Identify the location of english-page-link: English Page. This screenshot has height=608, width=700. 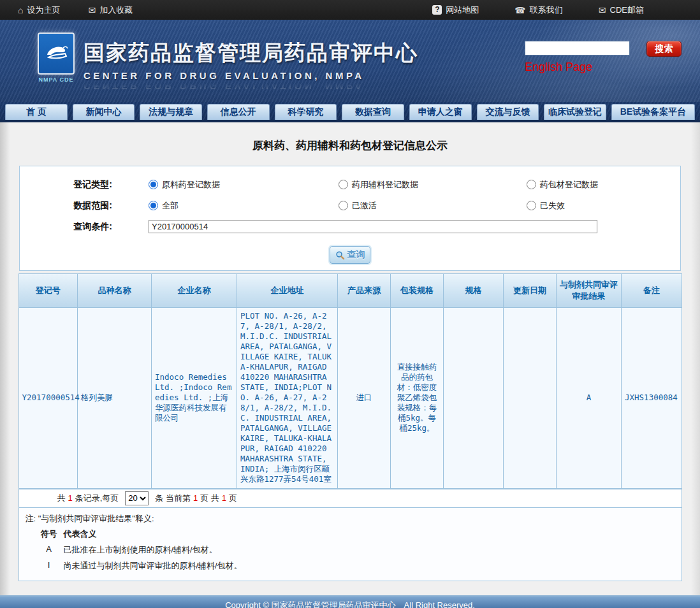
(558, 68).